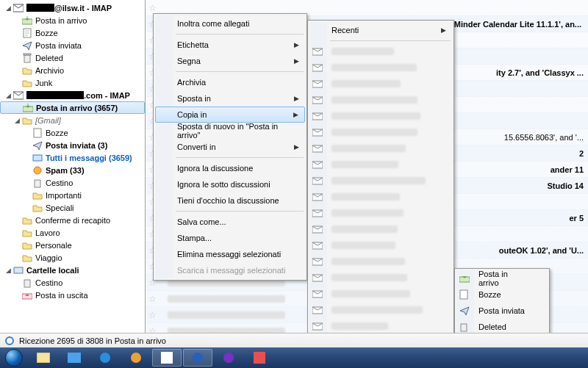 The width and height of the screenshot is (588, 368). What do you see at coordinates (230, 184) in the screenshot?
I see `context-menu-item: Ignora le sotto discussioni` at bounding box center [230, 184].